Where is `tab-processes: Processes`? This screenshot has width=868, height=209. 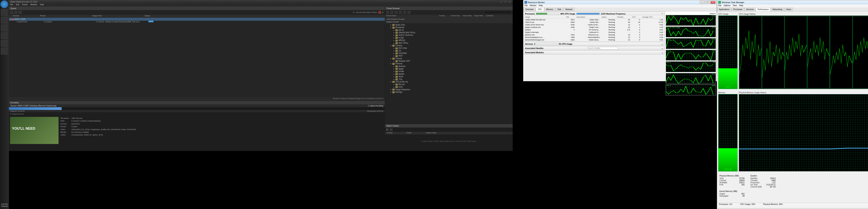
tab-processes: Processes is located at coordinates (738, 9).